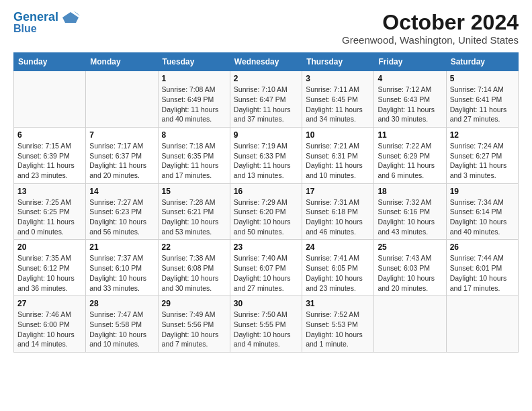 This screenshot has height=411, width=532. What do you see at coordinates (338, 105) in the screenshot?
I see `day-info: Sunrise: 7:11 AMSunset: 6:45 PMDaylight:…` at bounding box center [338, 105].